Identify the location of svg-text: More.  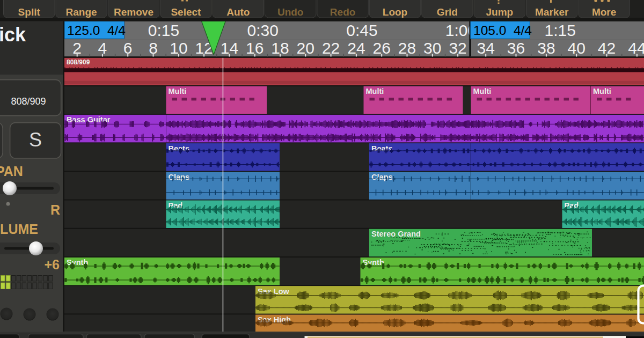
(604, 12).